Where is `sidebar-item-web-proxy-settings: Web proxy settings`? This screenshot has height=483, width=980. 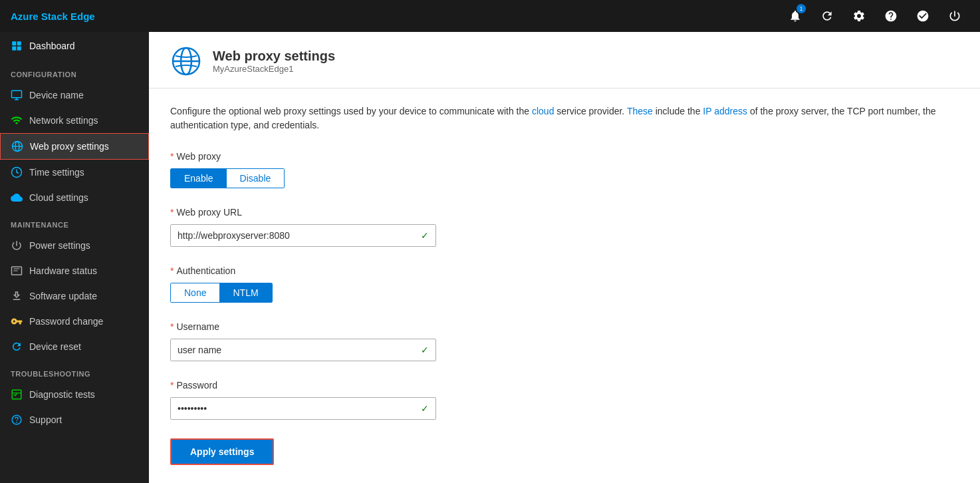
sidebar-item-web-proxy-settings: Web proxy settings is located at coordinates (74, 146).